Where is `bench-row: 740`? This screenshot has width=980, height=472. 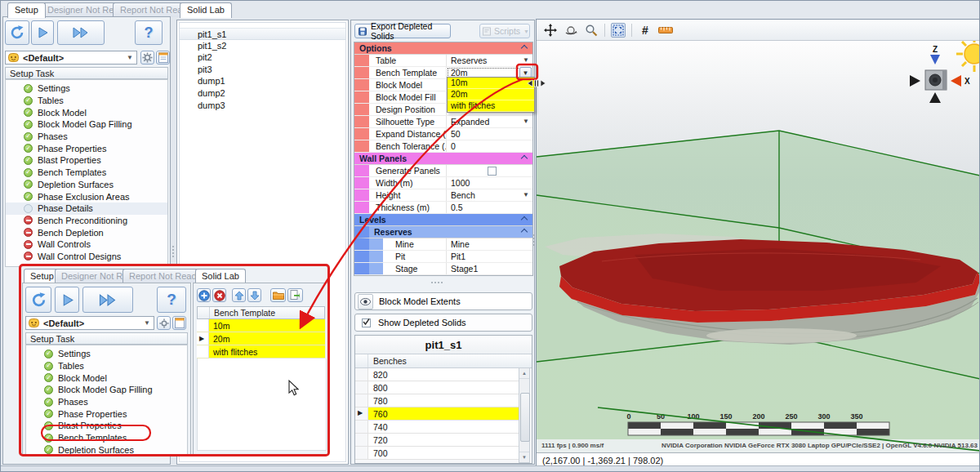
bench-row: 740 is located at coordinates (437, 427).